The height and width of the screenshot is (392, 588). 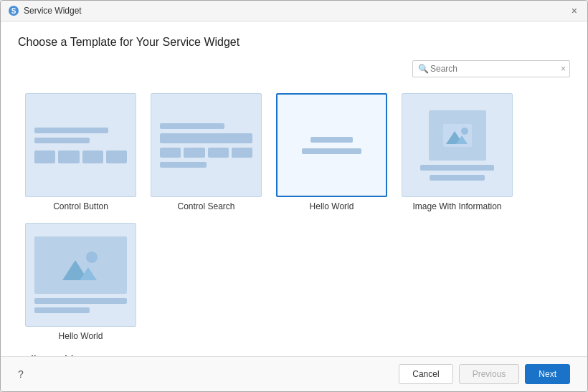 What do you see at coordinates (207, 145) in the screenshot?
I see `template-thumb-control-search` at bounding box center [207, 145].